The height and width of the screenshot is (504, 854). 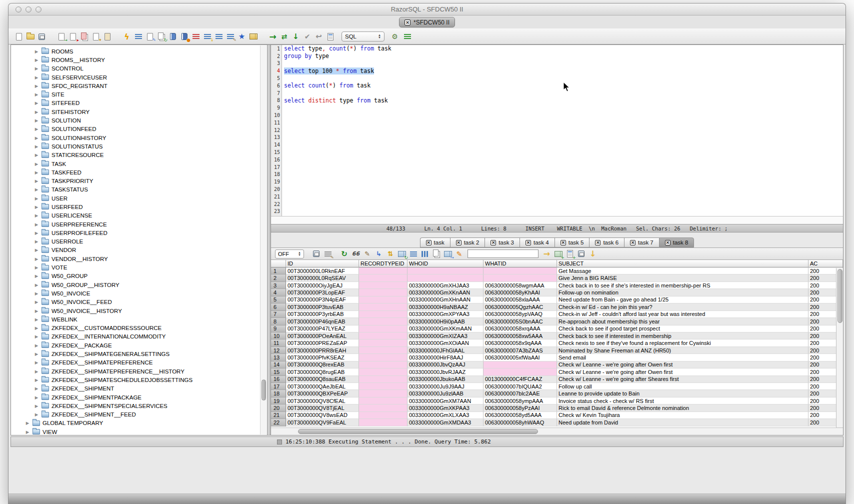 What do you see at coordinates (683, 365) in the screenshot?
I see `grid-cell: Check w/ Leanne - we're going after Owen…` at bounding box center [683, 365].